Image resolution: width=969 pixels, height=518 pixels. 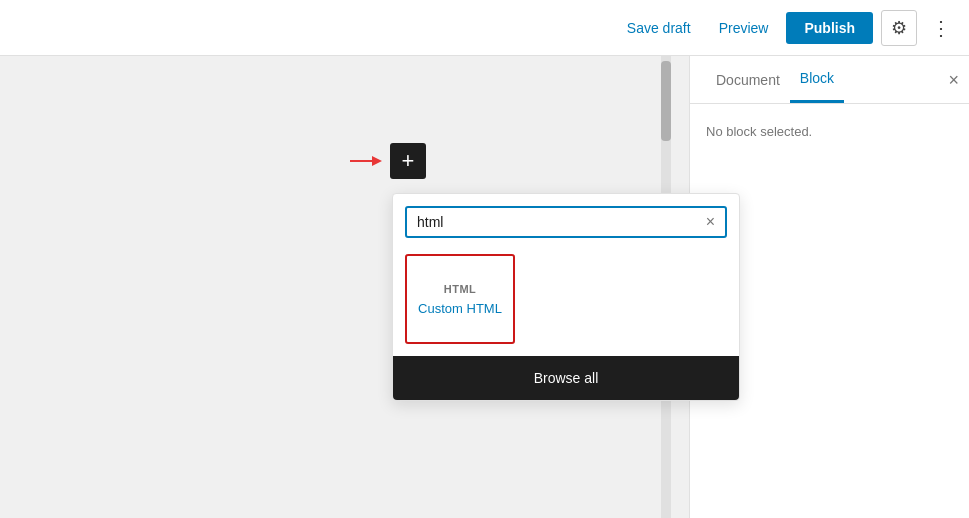 I want to click on search-area: ×, so click(x=566, y=220).